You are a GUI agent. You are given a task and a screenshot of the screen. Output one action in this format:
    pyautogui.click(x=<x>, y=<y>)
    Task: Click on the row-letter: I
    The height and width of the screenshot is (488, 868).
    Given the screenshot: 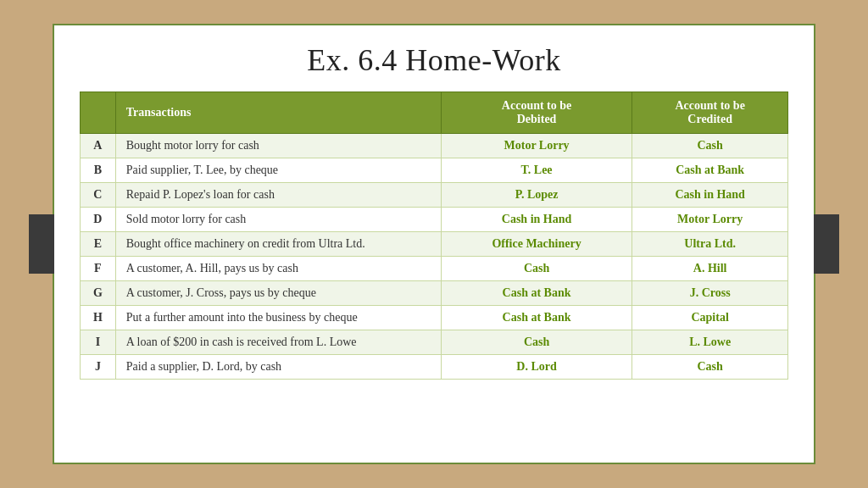 What is the action you would take?
    pyautogui.click(x=98, y=342)
    